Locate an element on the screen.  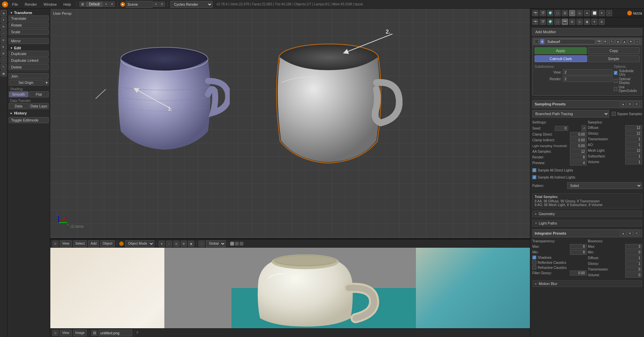
tool-icon-1: ◈ is located at coordinates (4, 13).